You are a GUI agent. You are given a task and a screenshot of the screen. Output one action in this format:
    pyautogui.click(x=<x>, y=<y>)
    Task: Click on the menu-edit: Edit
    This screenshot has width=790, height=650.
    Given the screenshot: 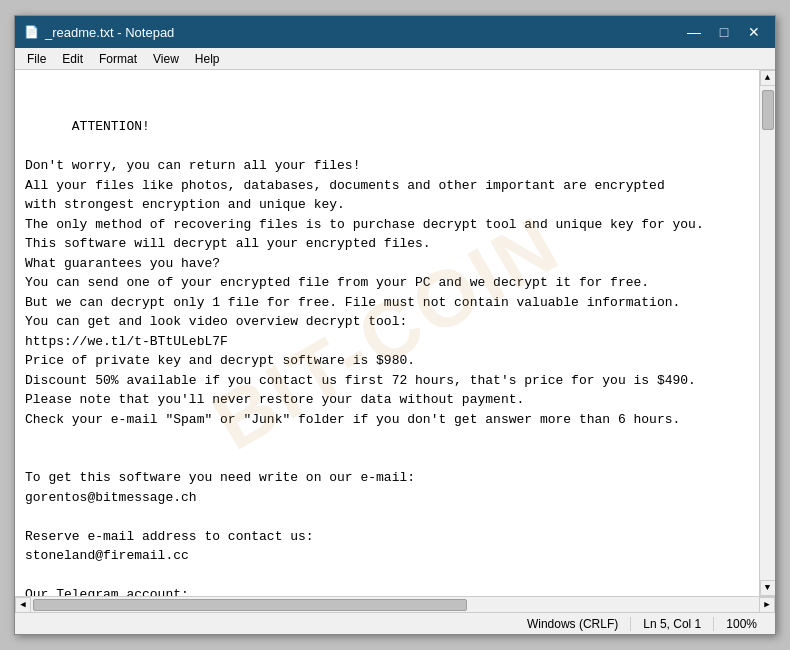 What is the action you would take?
    pyautogui.click(x=72, y=59)
    